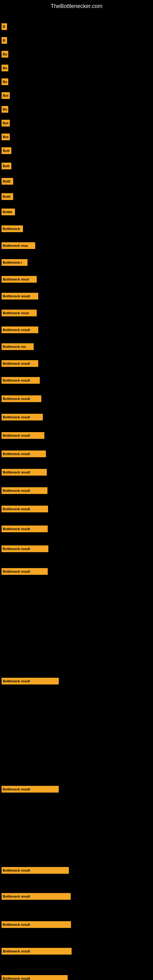  What do you see at coordinates (18, 246) in the screenshot?
I see `bar-label: Bottleneck resu` at bounding box center [18, 246].